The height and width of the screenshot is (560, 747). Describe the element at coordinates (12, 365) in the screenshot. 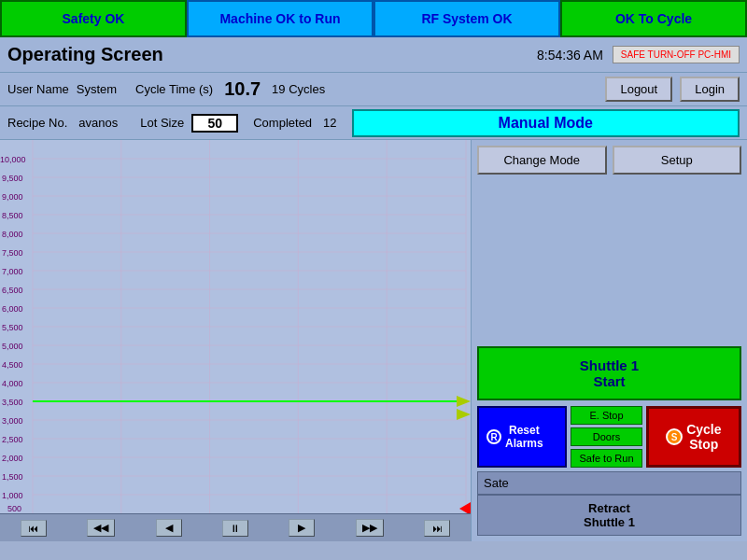

I see `svg-text: 4,500` at that location.